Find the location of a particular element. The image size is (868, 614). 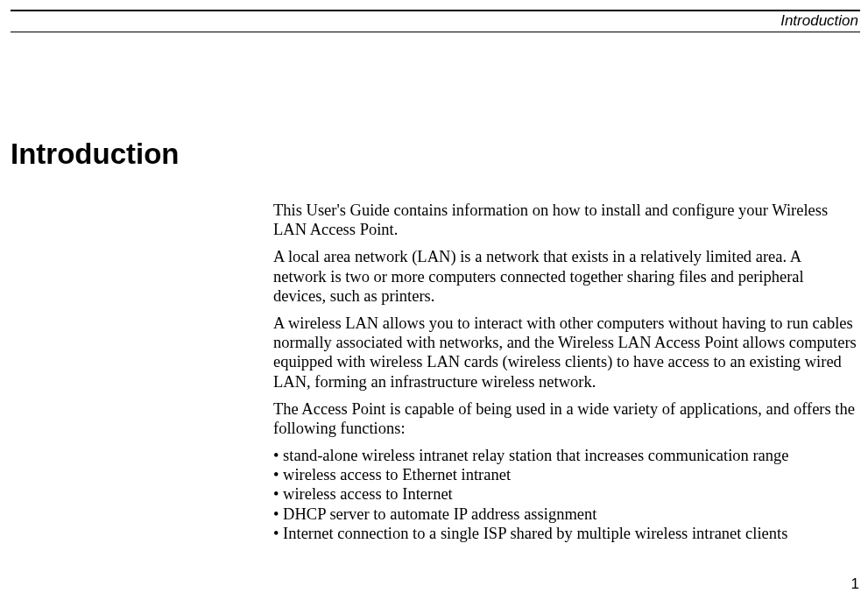

bullet-item-1: • stand-alone wireless intranet relay st… is located at coordinates (566, 455).